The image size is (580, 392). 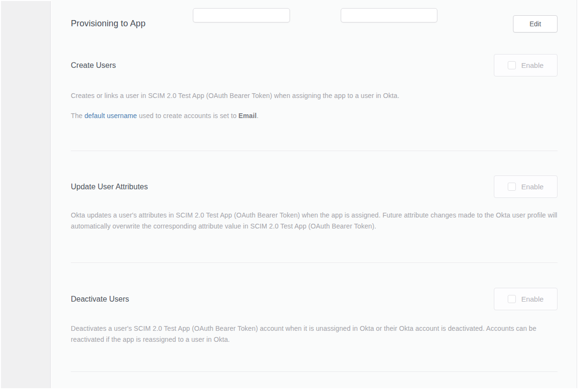 What do you see at coordinates (314, 204) in the screenshot?
I see `section-update-user-attributes: Update User Attributes Enable Okta updat…` at bounding box center [314, 204].